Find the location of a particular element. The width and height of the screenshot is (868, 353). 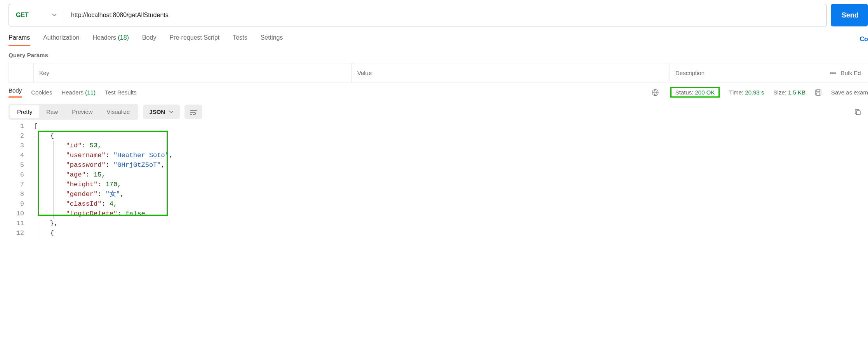

save-icon is located at coordinates (818, 93).